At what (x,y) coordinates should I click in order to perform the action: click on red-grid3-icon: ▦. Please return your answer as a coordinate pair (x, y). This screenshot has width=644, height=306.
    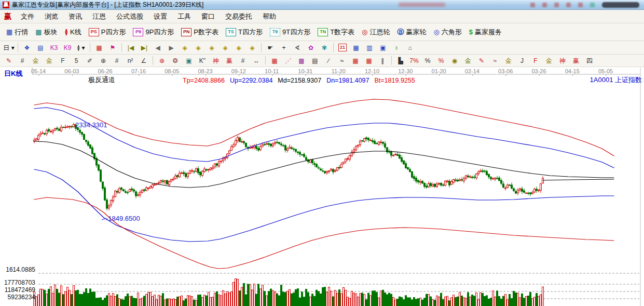
    Looking at the image, I should click on (369, 61).